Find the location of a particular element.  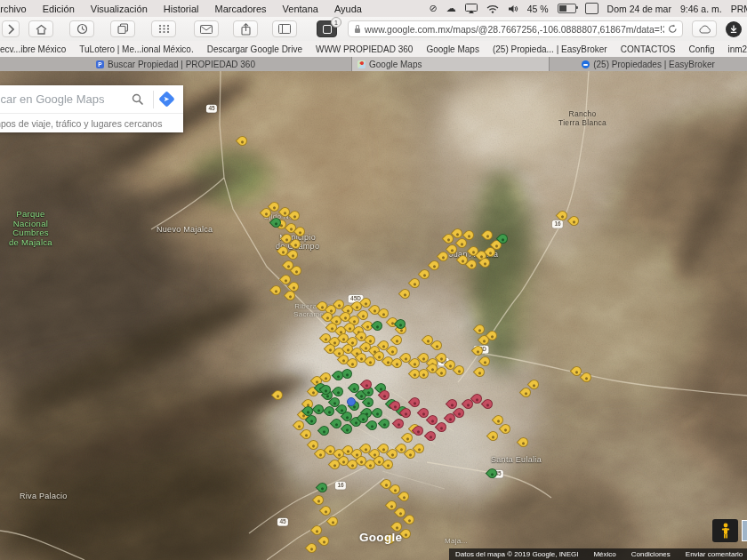

propiedad360-favicon: P is located at coordinates (100, 64).